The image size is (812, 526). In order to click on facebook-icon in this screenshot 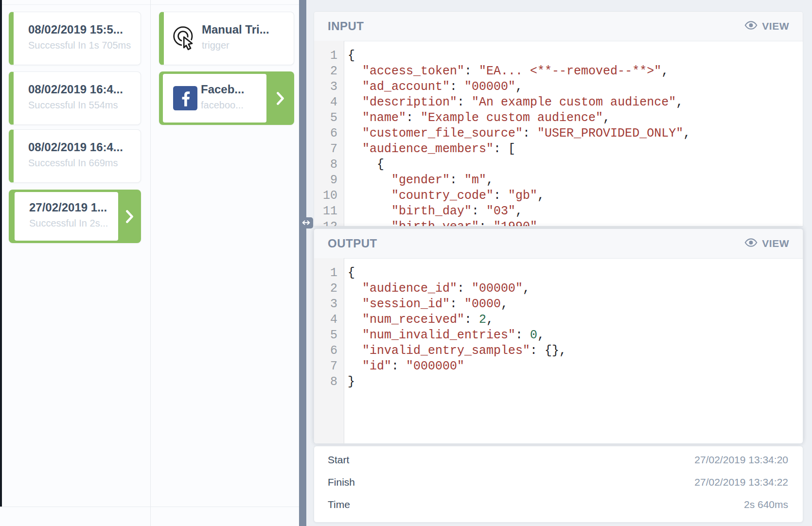, I will do `click(185, 98)`.